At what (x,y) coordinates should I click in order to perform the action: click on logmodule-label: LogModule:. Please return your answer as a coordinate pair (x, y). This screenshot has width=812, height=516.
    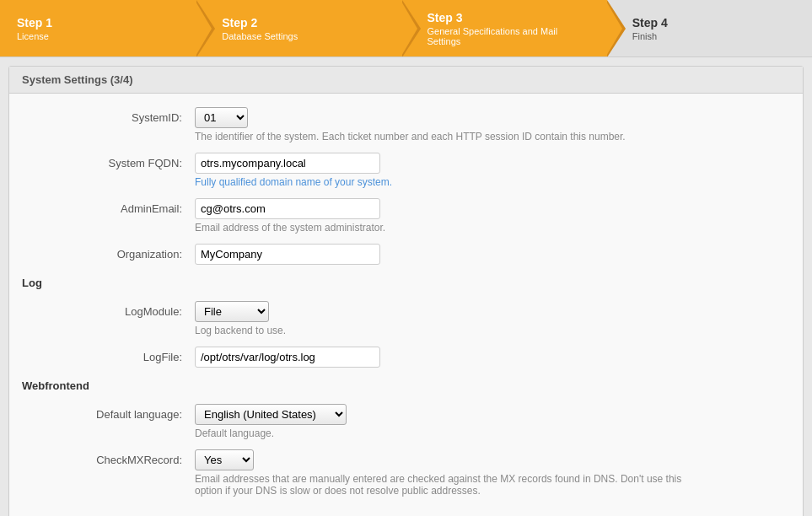
    Looking at the image, I should click on (102, 309).